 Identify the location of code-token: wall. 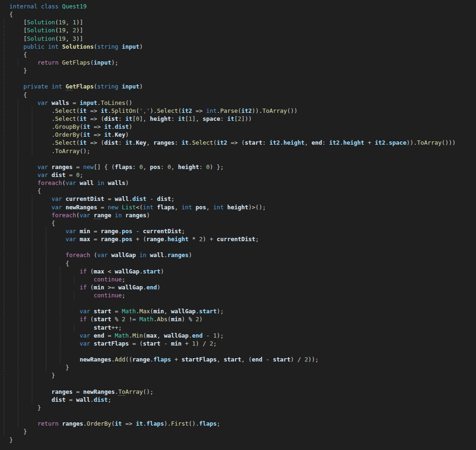
(87, 183).